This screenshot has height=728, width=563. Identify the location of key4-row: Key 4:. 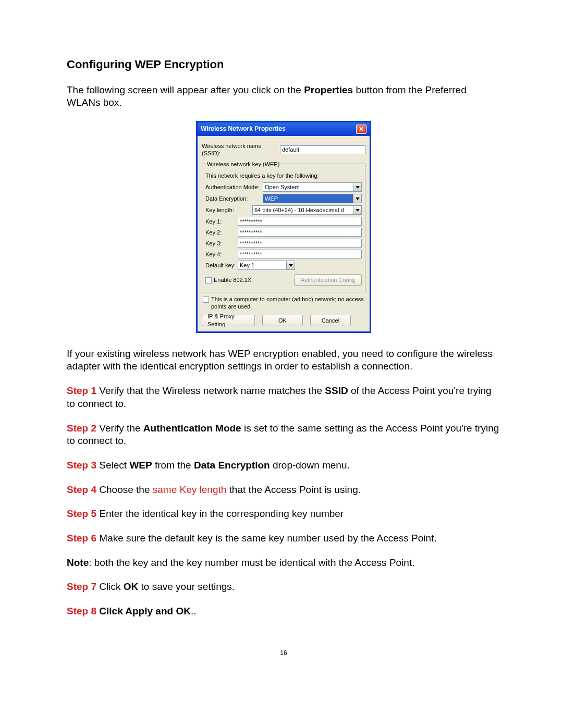
(284, 254).